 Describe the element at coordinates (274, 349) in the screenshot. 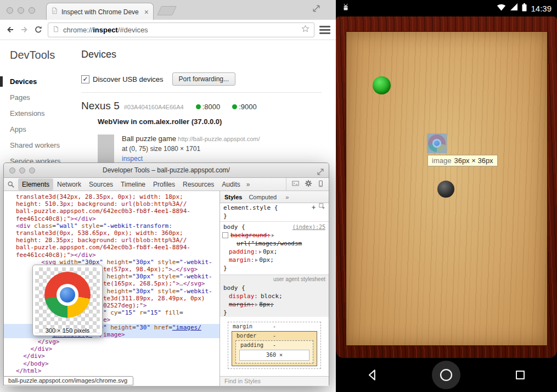

I see `box-model-border: border- padding- 360 ×` at that location.